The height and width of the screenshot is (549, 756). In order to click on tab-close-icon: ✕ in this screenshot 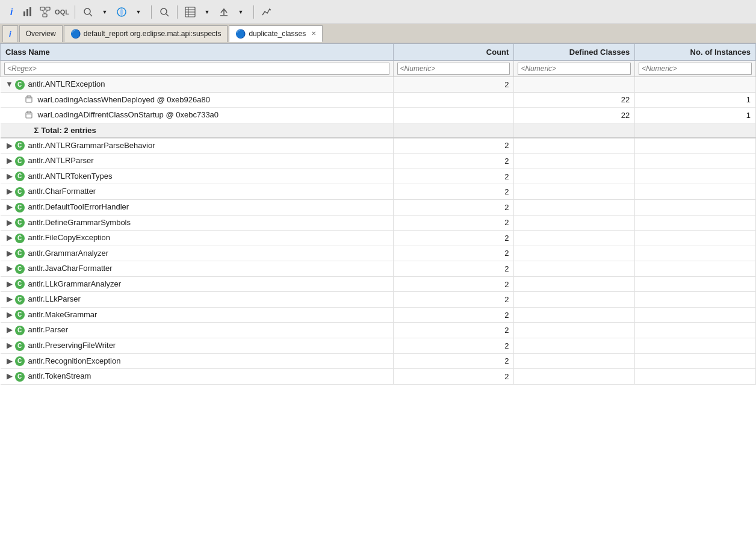, I will do `click(314, 34)`.